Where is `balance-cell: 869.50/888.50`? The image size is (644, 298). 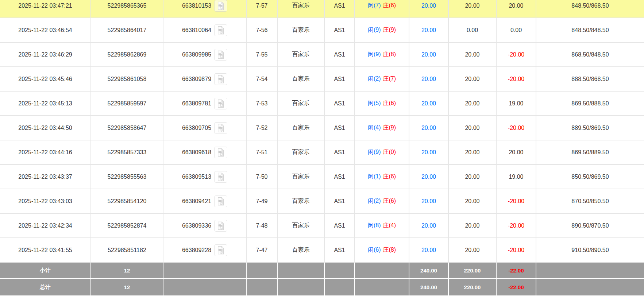
balance-cell: 869.50/888.50 is located at coordinates (590, 104).